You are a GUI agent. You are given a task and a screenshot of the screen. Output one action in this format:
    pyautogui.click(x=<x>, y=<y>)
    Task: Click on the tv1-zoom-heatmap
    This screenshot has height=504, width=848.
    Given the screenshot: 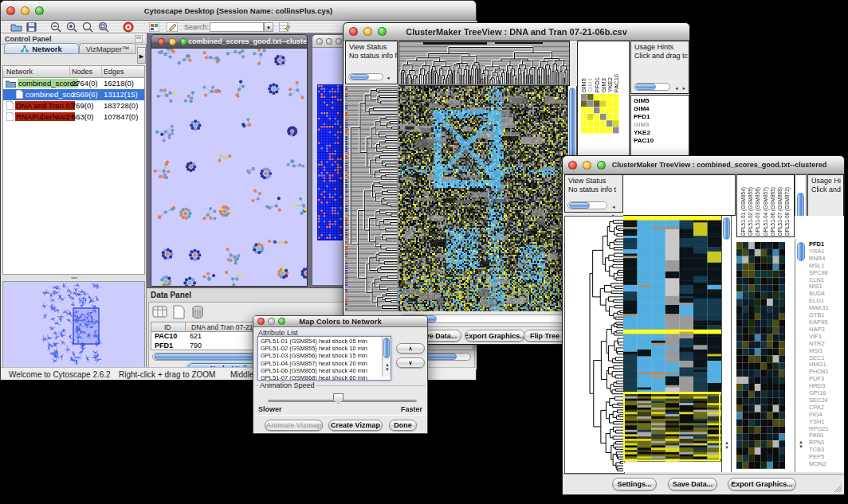 What is the action you would take?
    pyautogui.click(x=600, y=114)
    